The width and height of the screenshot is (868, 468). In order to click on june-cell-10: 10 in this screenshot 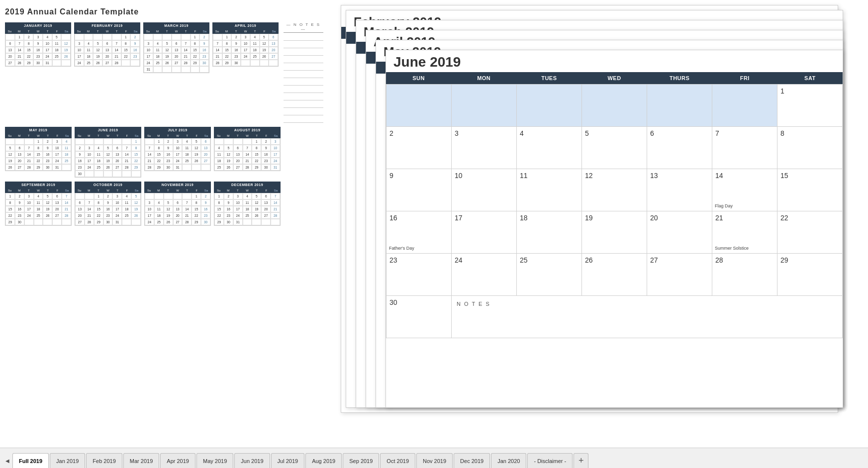, I will do `click(484, 190)`.